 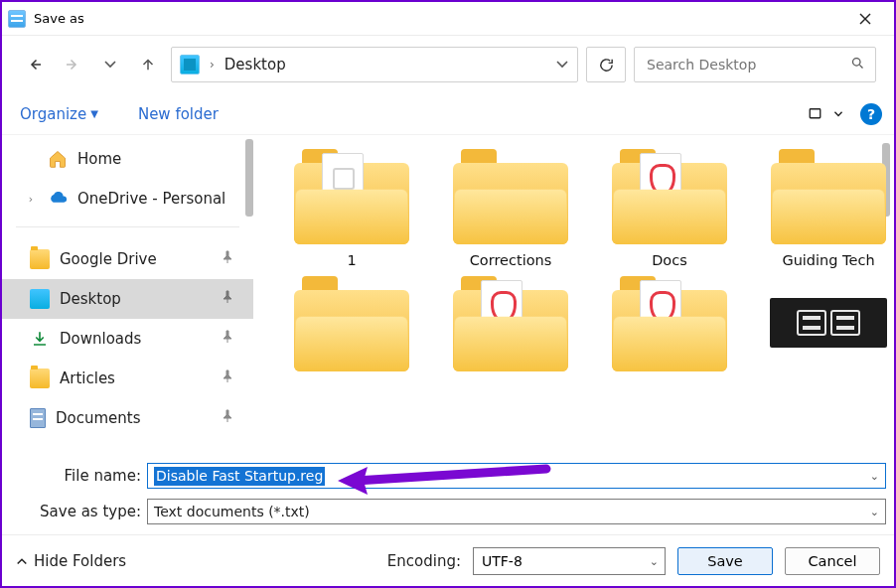 I want to click on search-box, so click(x=755, y=65).